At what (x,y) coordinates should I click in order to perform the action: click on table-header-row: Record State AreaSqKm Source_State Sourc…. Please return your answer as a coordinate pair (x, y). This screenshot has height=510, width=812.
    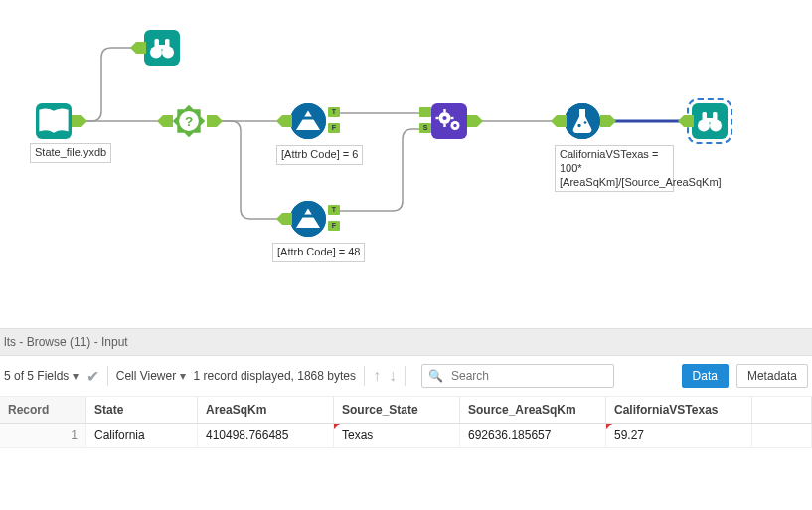
    Looking at the image, I should click on (406, 410).